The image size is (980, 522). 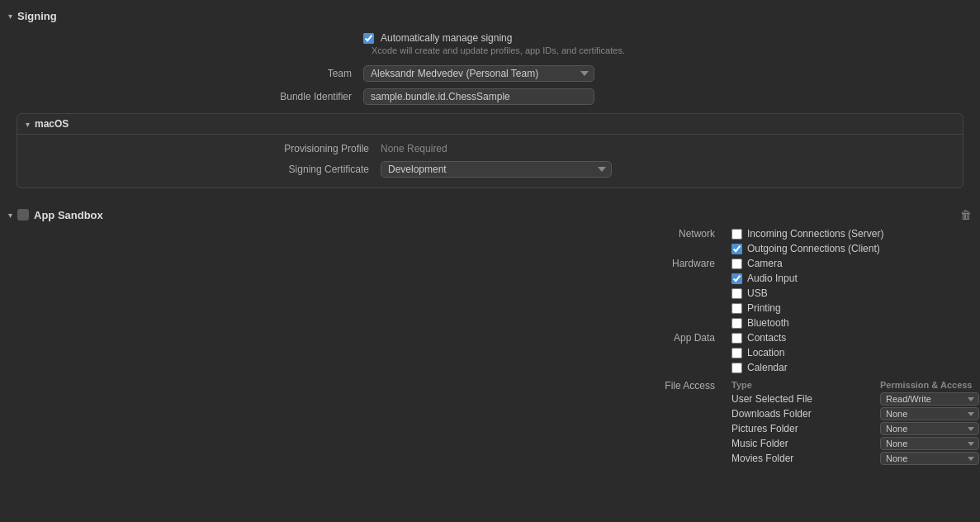 What do you see at coordinates (490, 124) in the screenshot?
I see `macos-header: ▾ macOS` at bounding box center [490, 124].